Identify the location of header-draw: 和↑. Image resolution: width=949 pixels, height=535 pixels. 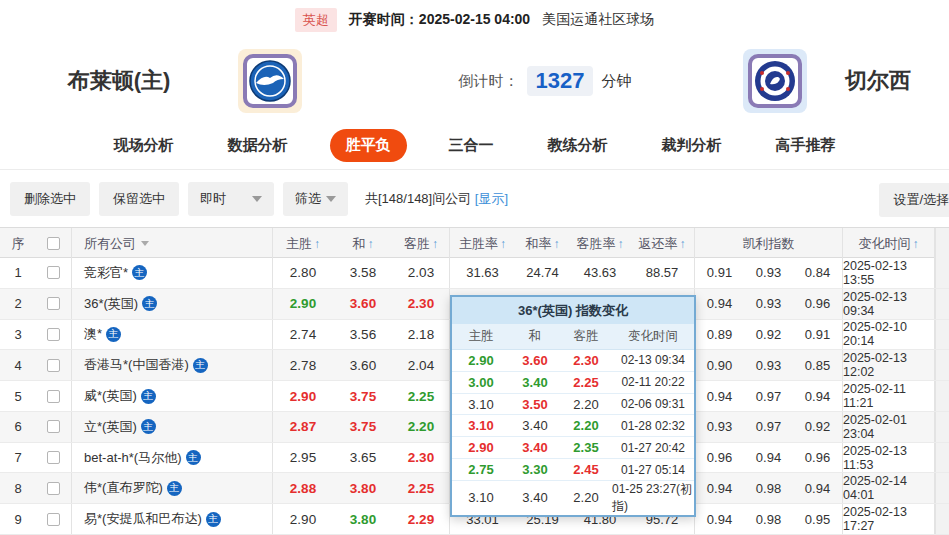
(363, 244).